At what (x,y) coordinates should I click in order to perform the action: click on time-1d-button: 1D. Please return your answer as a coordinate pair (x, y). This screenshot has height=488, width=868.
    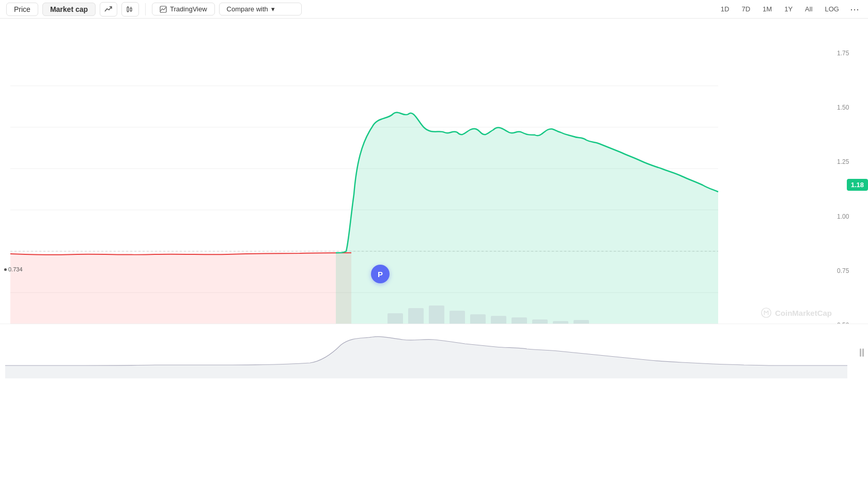
    Looking at the image, I should click on (725, 9).